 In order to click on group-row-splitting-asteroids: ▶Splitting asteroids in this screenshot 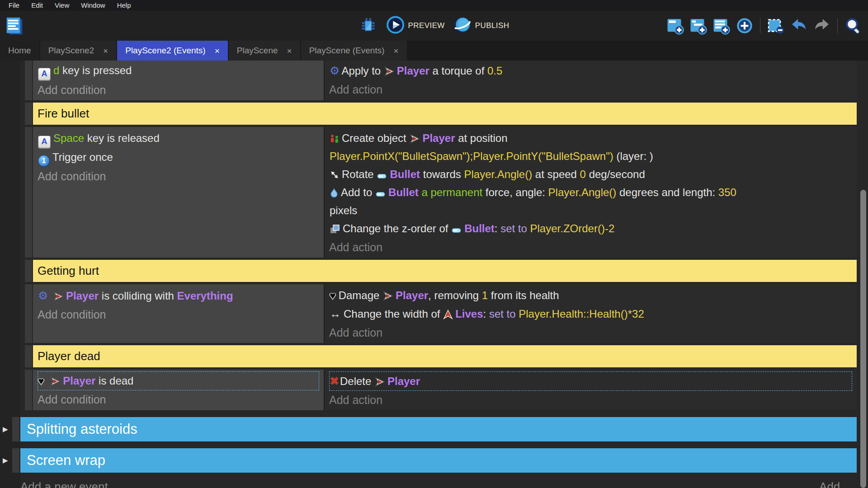, I will do `click(439, 429)`.